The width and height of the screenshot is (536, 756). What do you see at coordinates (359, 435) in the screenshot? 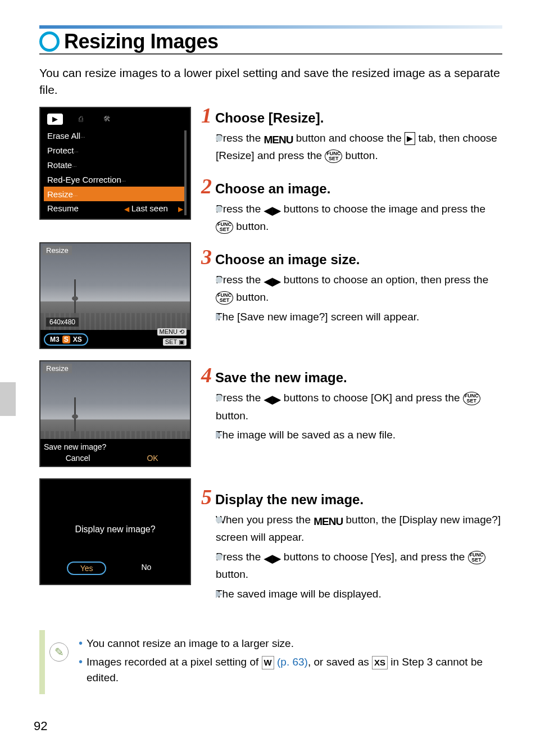
I see `step-result: The image will be saved as a new file.` at bounding box center [359, 435].